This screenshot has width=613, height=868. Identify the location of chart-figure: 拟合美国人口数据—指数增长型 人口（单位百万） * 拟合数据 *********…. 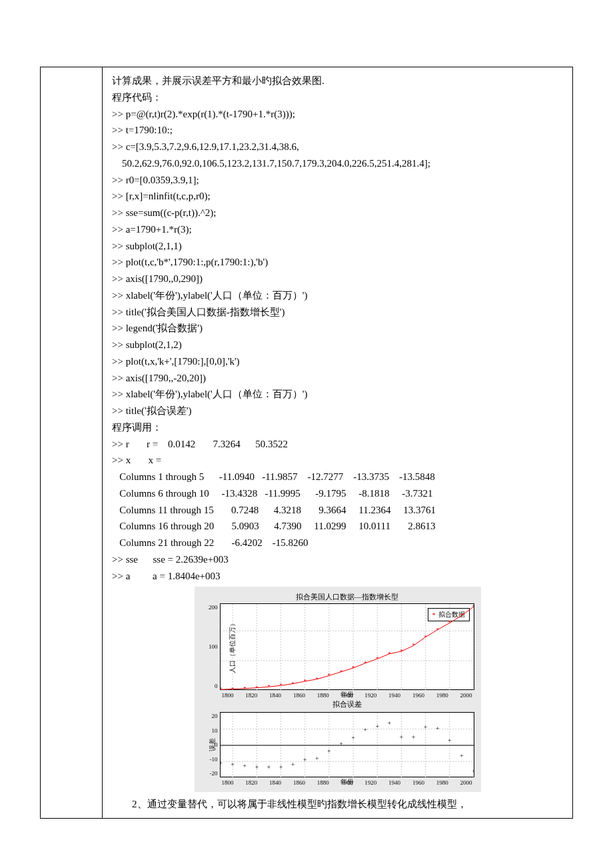
(338, 689).